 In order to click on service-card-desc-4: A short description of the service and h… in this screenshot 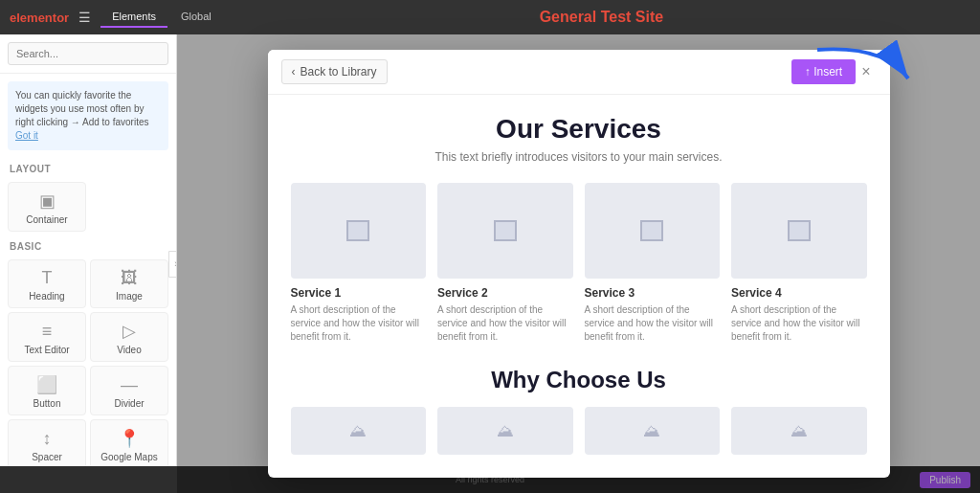, I will do `click(799, 324)`.